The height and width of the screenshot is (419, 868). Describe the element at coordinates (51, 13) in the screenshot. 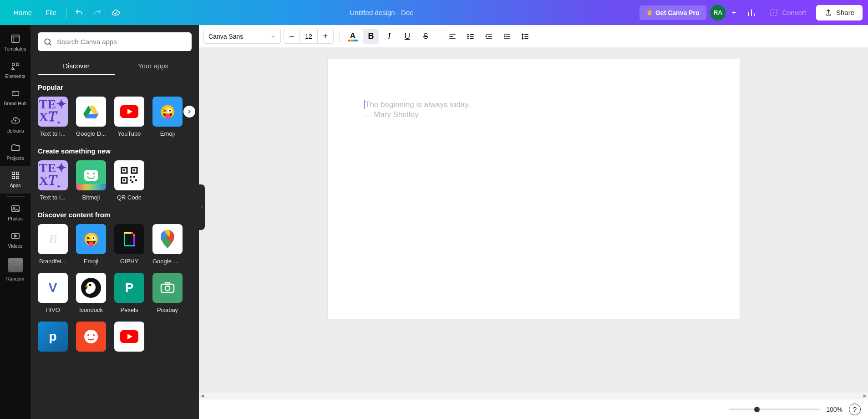

I see `file-label: File` at that location.